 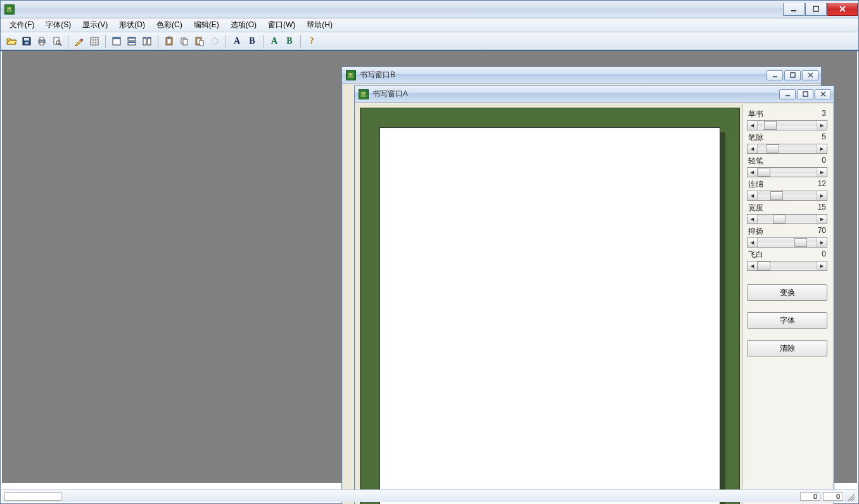 I want to click on copy-button, so click(x=184, y=41).